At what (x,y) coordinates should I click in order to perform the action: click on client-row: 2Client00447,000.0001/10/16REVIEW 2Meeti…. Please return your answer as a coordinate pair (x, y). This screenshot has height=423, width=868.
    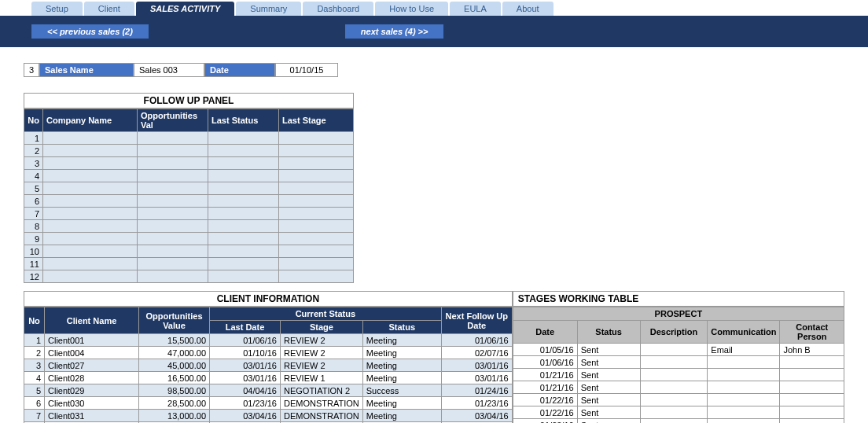
    Looking at the image, I should click on (269, 353).